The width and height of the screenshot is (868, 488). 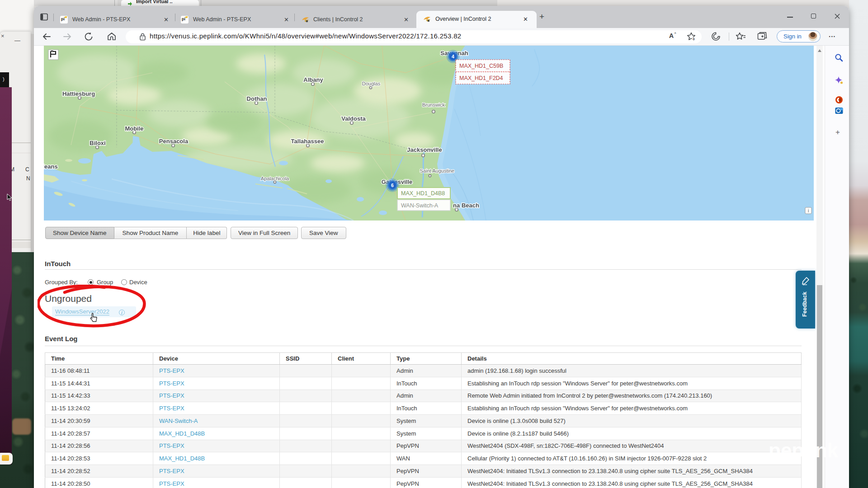 I want to click on svg-text: 4, so click(x=453, y=56).